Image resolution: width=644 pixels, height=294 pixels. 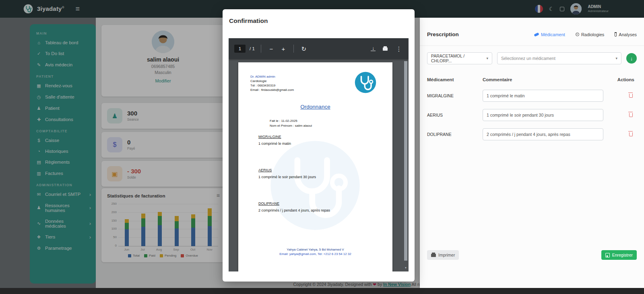 What do you see at coordinates (240, 49) in the screenshot?
I see `page-number-input: 1` at bounding box center [240, 49].